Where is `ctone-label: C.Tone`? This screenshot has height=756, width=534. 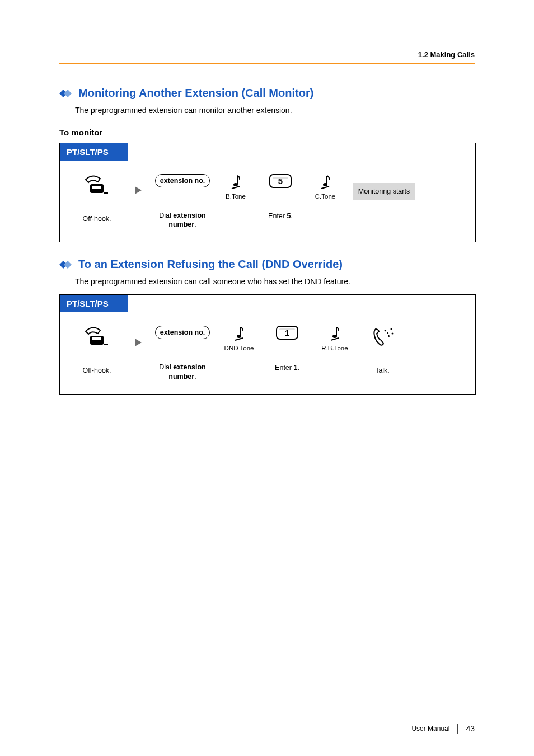
ctone-label: C.Tone is located at coordinates (325, 196).